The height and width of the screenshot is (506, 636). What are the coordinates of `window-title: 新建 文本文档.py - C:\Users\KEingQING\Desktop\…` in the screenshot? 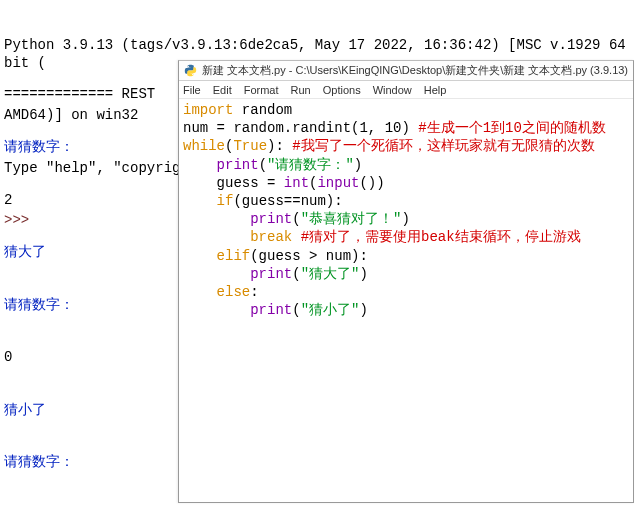 It's located at (415, 70).